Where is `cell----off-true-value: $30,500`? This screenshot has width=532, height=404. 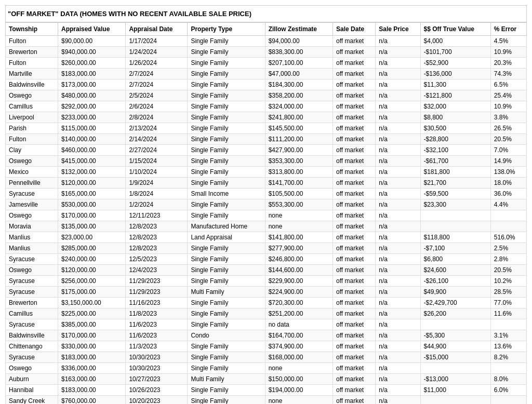 cell----off-true-value: $30,500 is located at coordinates (455, 129).